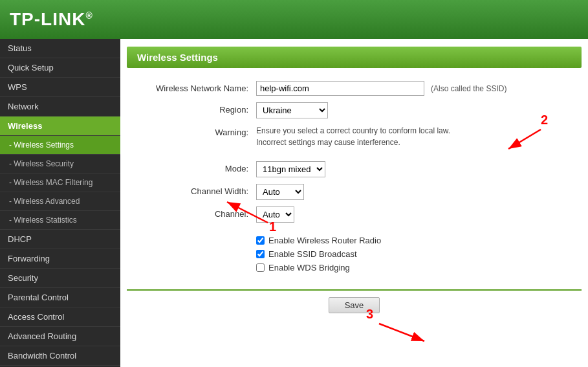 The image size is (588, 367). Describe the element at coordinates (415, 241) in the screenshot. I see `enable-radio-row: Enable Wireless Router Radio` at that location.